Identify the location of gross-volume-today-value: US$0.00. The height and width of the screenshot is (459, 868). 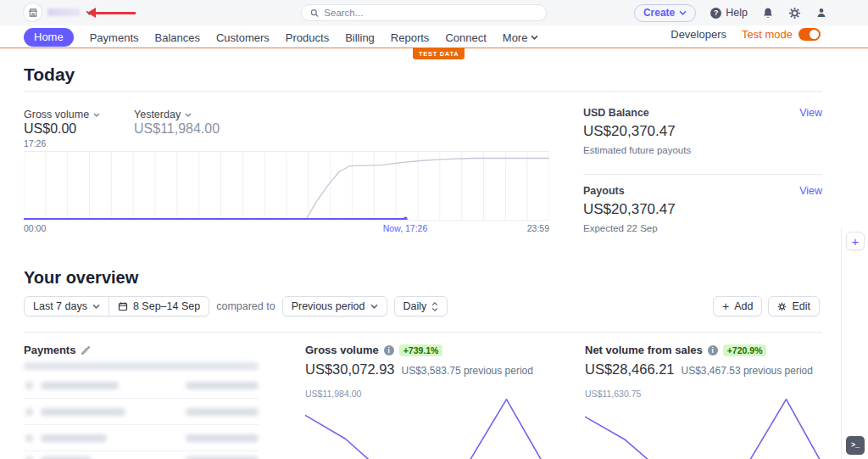
(50, 129).